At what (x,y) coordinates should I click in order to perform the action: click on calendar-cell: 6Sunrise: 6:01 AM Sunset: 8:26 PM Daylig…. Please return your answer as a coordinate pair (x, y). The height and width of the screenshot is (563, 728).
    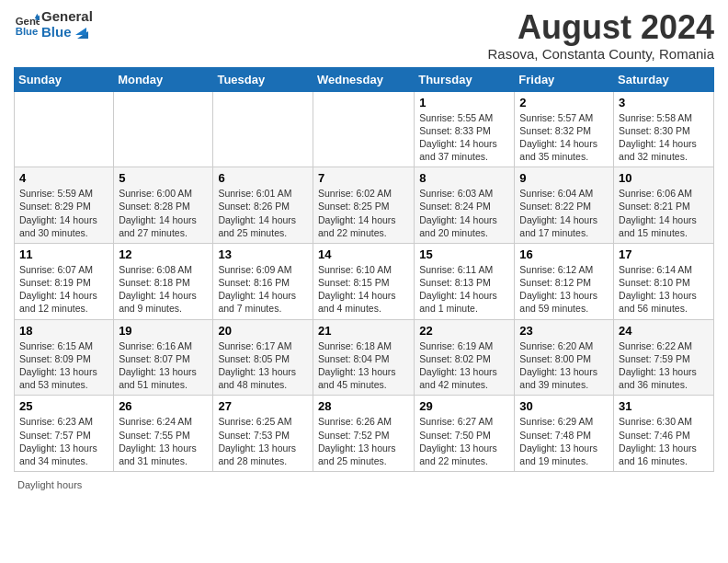
    Looking at the image, I should click on (263, 206).